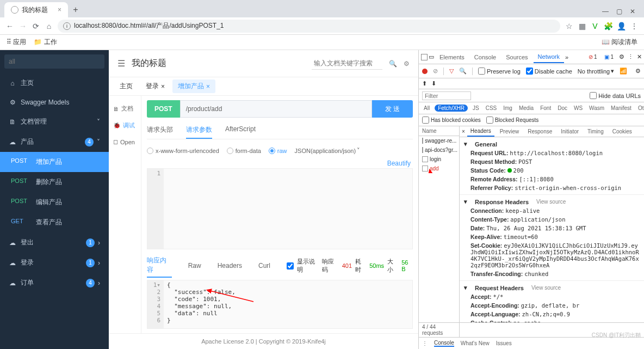 Image resolution: width=644 pixels, height=349 pixels. I want to click on filter-type-fetch/xhr: Fetch/XHR, so click(451, 108).